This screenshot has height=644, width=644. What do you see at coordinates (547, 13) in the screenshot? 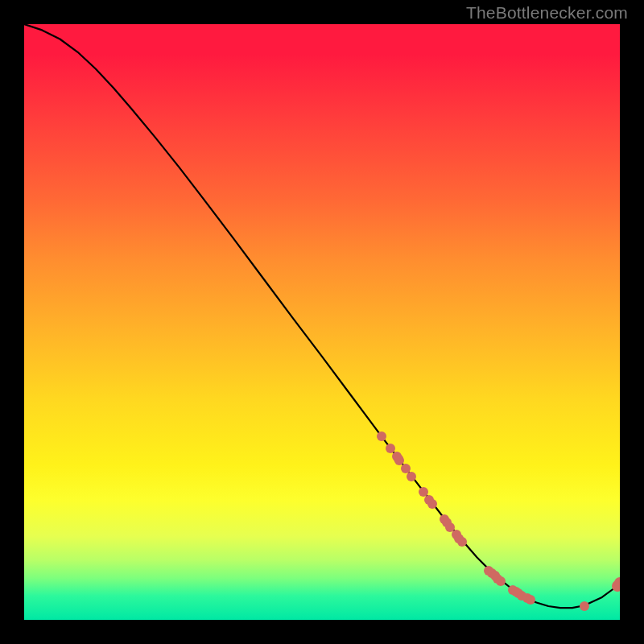
I see `attribution-text: TheBottlenecker.com` at bounding box center [547, 13].